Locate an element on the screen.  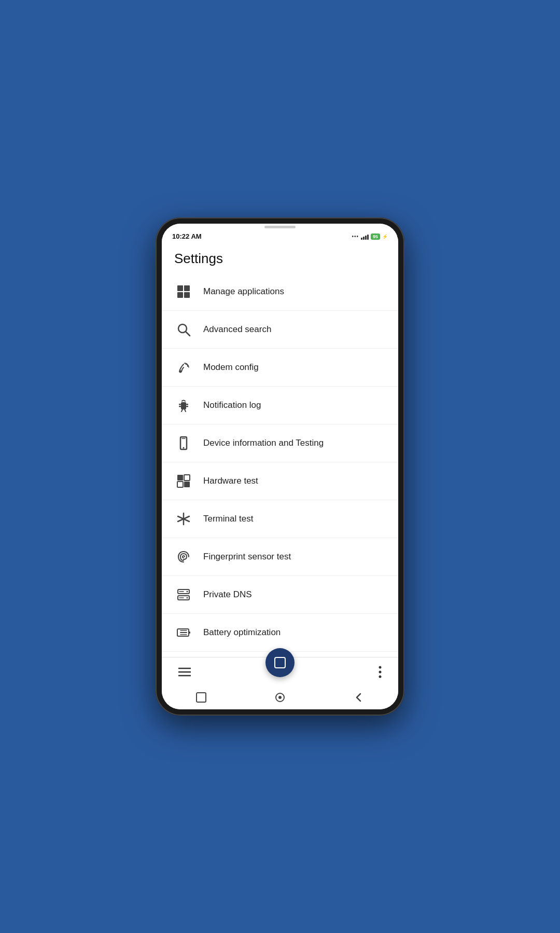
menu-item-private-dns: Private DNS is located at coordinates (280, 595).